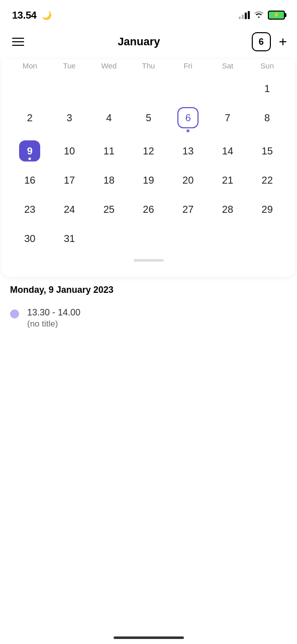  I want to click on calendar-day-25: 25, so click(109, 209).